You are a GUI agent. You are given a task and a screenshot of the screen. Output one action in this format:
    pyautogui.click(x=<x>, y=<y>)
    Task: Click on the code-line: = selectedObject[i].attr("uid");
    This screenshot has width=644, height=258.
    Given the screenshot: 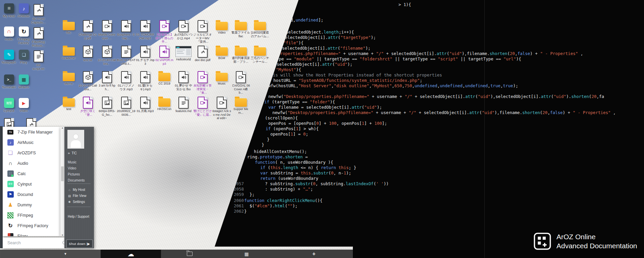 What is the action you would take?
    pyautogui.click(x=312, y=64)
    